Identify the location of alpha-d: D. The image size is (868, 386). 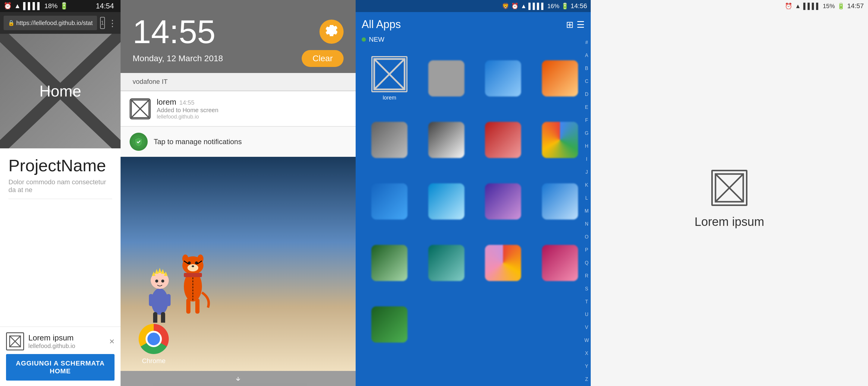
(587, 94).